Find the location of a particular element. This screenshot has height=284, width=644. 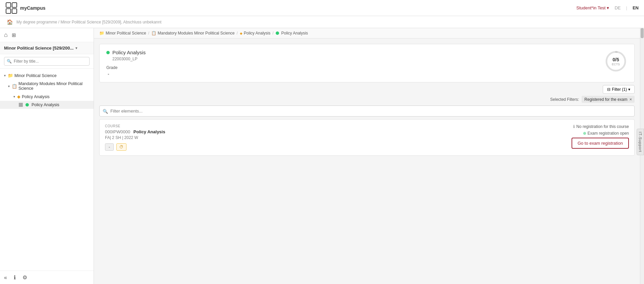

topbar-right: Student*in Test ▾ DE | EN is located at coordinates (607, 8).